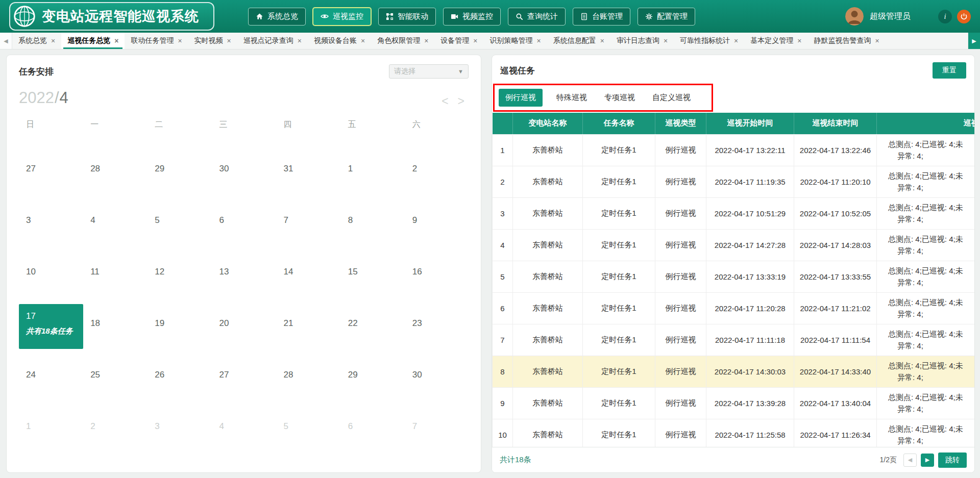 The height and width of the screenshot is (478, 980). I want to click on nav-button: 巡视监控, so click(342, 16).